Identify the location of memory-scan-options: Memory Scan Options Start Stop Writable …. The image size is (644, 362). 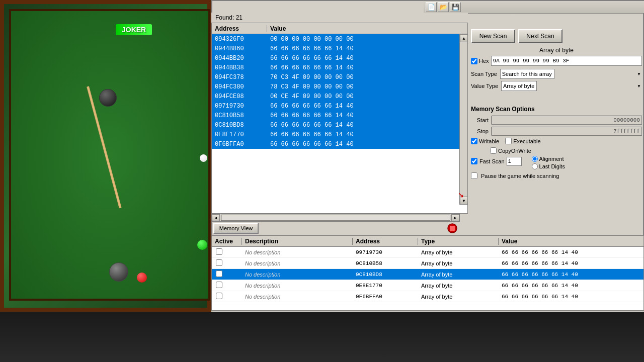
(556, 142).